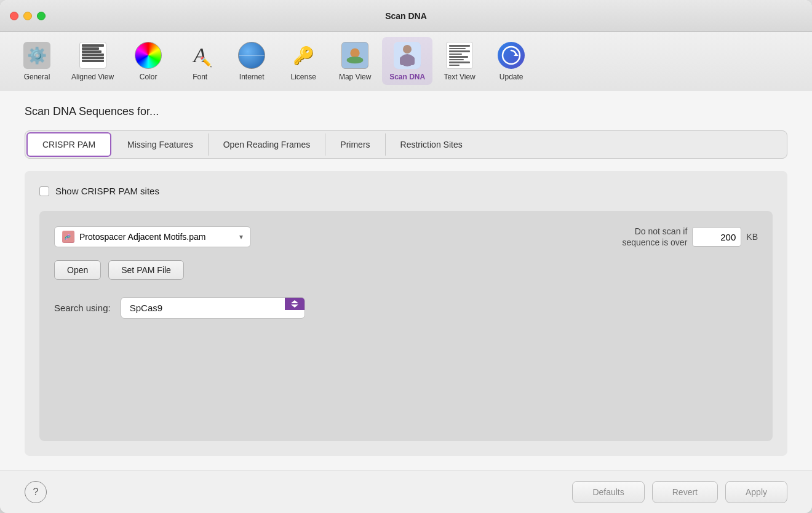 The height and width of the screenshot is (513, 812). Describe the element at coordinates (406, 237) in the screenshot. I see `file-row: 🧬 Protospacer Adjacent Motifs.pam ▾ Do n…` at that location.